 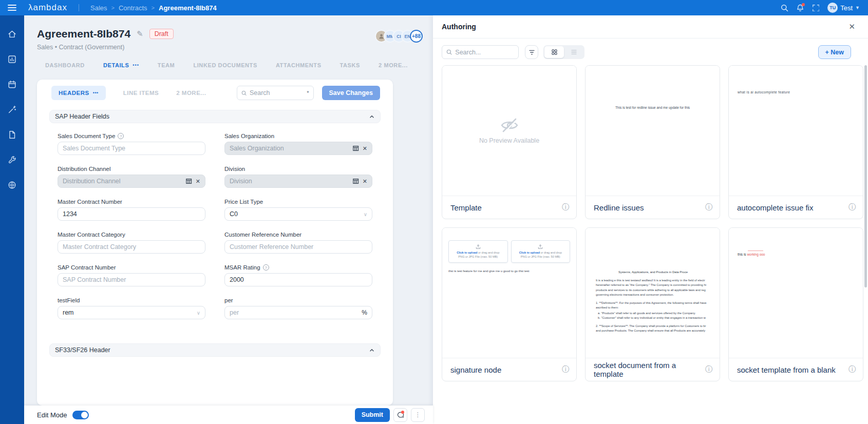 What do you see at coordinates (532, 52) in the screenshot?
I see `filter-icon` at bounding box center [532, 52].